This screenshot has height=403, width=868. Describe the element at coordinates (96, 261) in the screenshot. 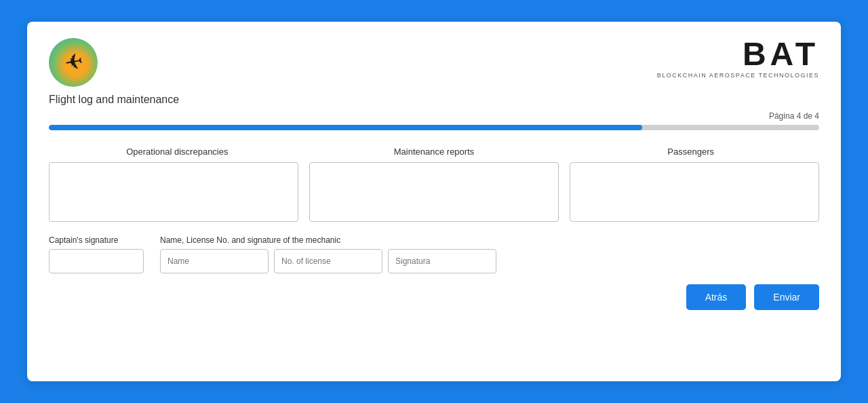

I see `captain-signature-box` at that location.